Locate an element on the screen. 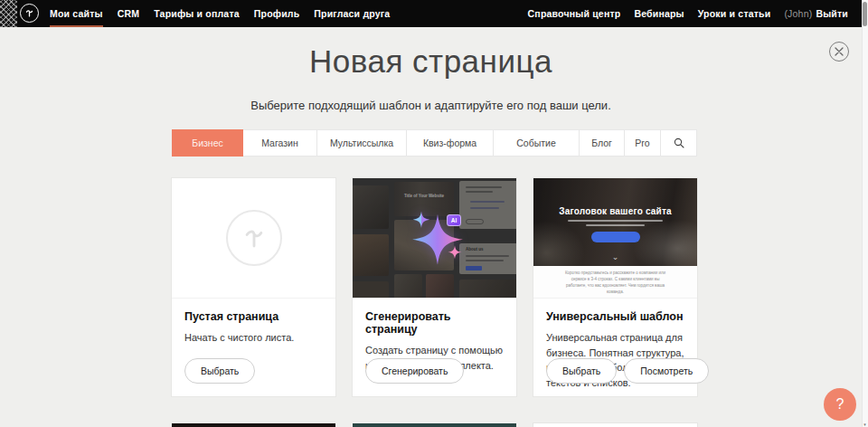 Image resolution: width=868 pixels, height=427 pixels. ai-badge: AI is located at coordinates (454, 221).